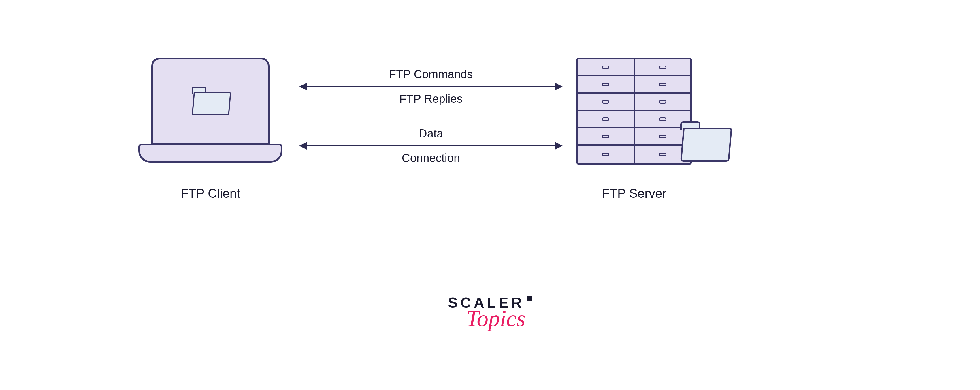 The width and height of the screenshot is (980, 390). What do you see at coordinates (490, 313) in the screenshot?
I see `scaler-topics-logo: SCALER Topics` at bounding box center [490, 313].